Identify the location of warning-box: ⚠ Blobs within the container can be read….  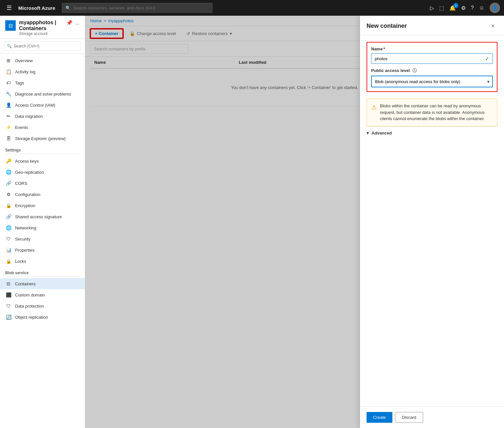
(432, 113).